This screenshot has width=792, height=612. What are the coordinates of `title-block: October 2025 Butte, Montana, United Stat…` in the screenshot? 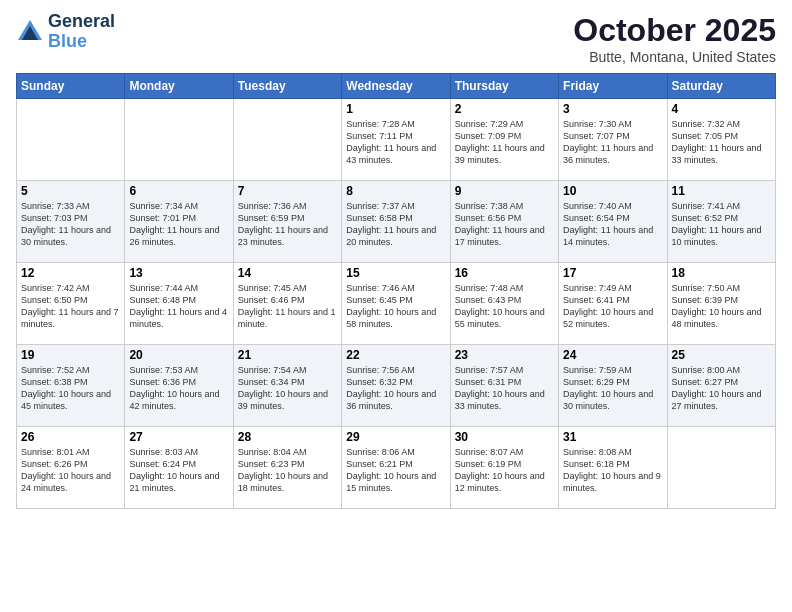 It's located at (674, 38).